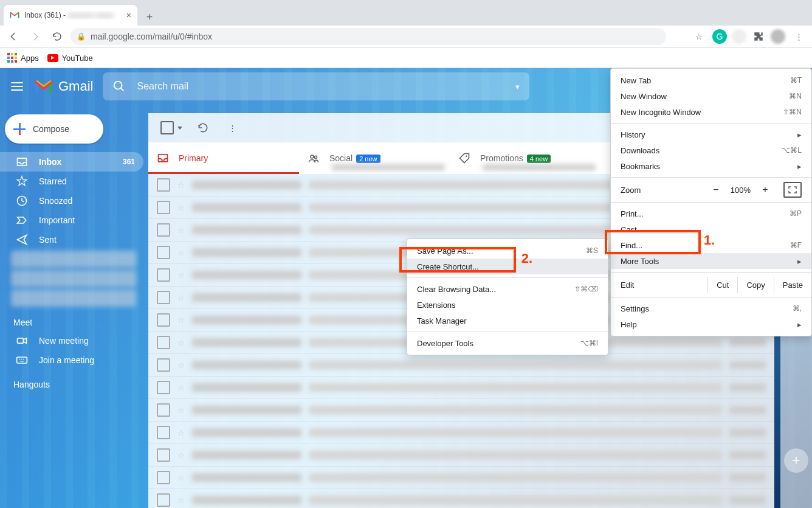 This screenshot has width=812, height=508. I want to click on menu-item-history: History▸, so click(711, 134).